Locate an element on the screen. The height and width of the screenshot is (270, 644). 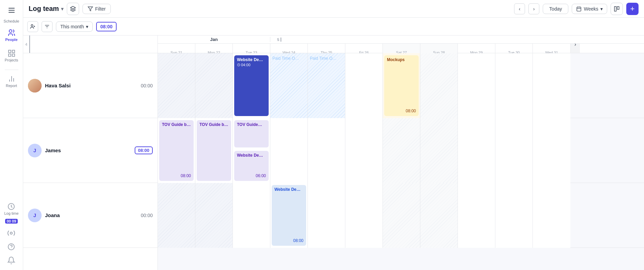
cell-james-tue23: TOV Guide… Website De… 06:00 is located at coordinates (252, 151).